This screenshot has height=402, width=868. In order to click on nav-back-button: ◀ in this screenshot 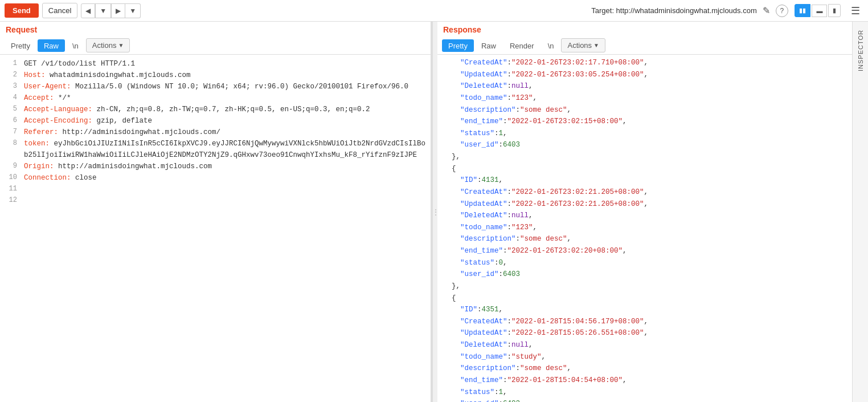, I will do `click(88, 11)`.